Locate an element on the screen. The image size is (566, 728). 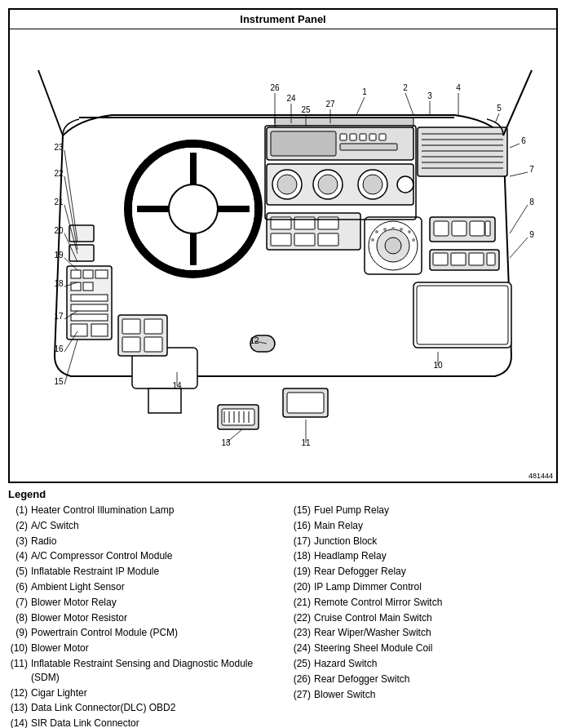
legend-item: (16)Main Relay is located at coordinates (424, 526).